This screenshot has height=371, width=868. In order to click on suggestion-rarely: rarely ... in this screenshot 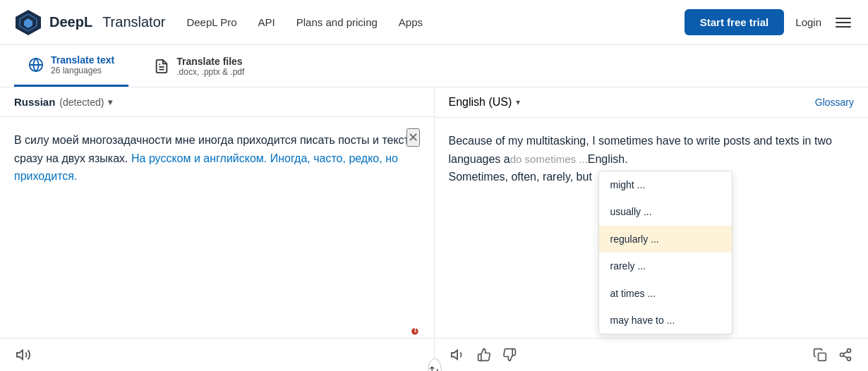, I will do `click(665, 266)`.